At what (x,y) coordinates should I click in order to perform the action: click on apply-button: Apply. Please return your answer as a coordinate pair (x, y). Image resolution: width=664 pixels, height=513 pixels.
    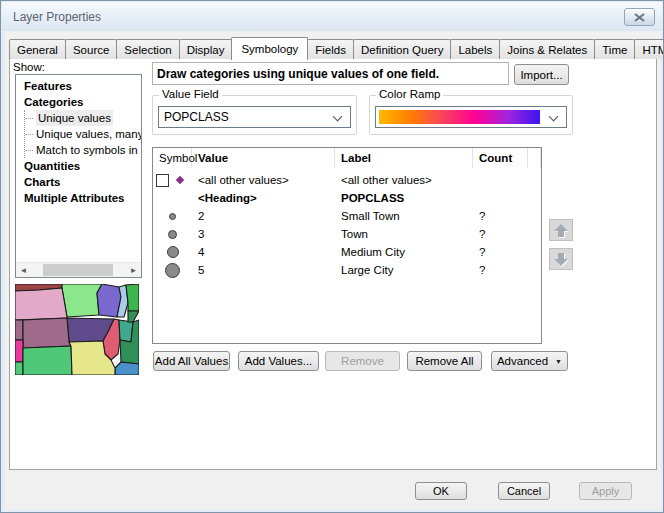
    Looking at the image, I should click on (606, 491).